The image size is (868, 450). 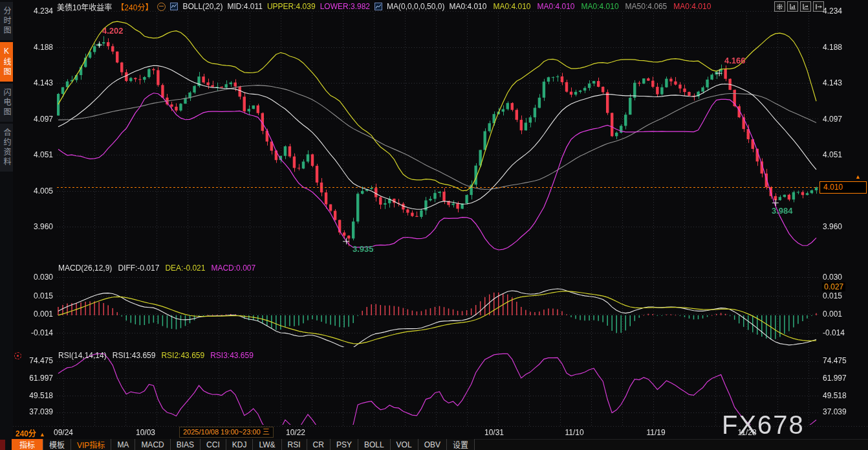 I want to click on toolbar-button: 设置, so click(x=461, y=444).